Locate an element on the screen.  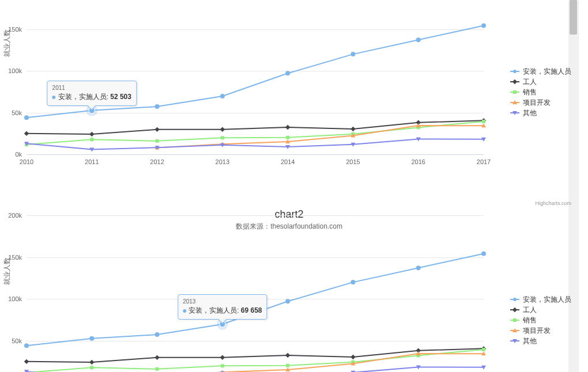
x-tick-label: 2015 is located at coordinates (353, 162).